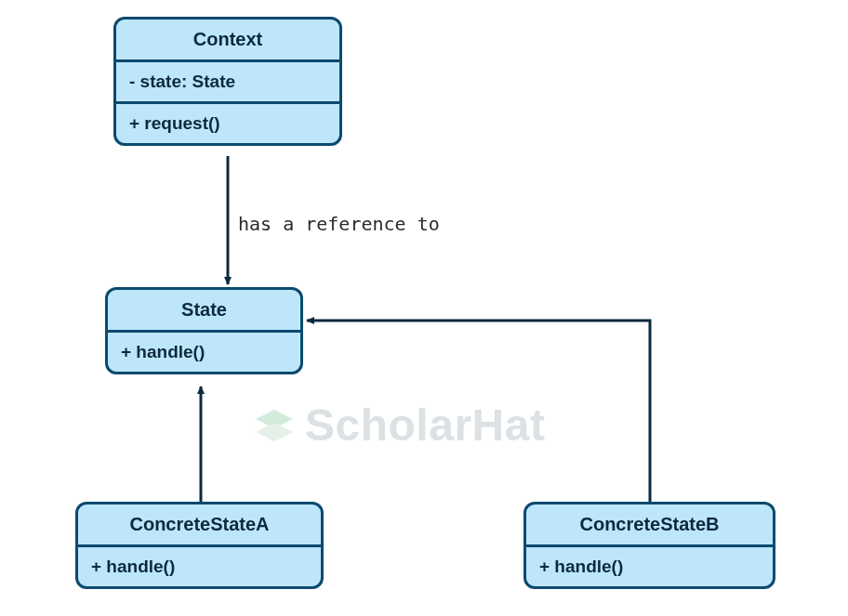 The height and width of the screenshot is (616, 848). I want to click on uml-class-title: ConcreteStateB, so click(649, 524).